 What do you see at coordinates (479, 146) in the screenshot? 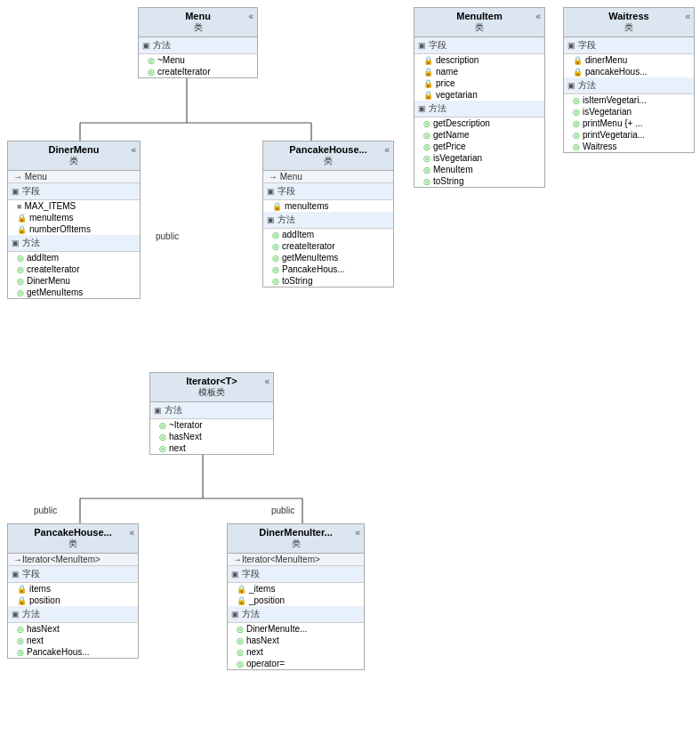
I see `menuitem-method-getprice: ◎ getPrice` at bounding box center [479, 146].